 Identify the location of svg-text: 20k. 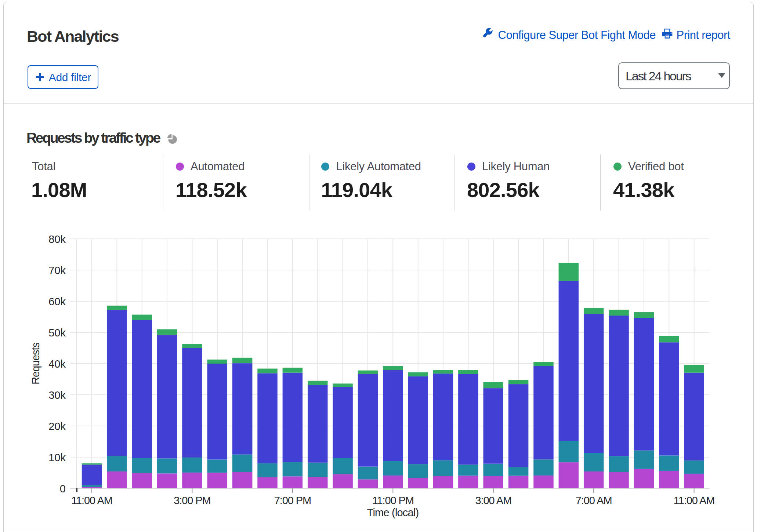
(57, 426).